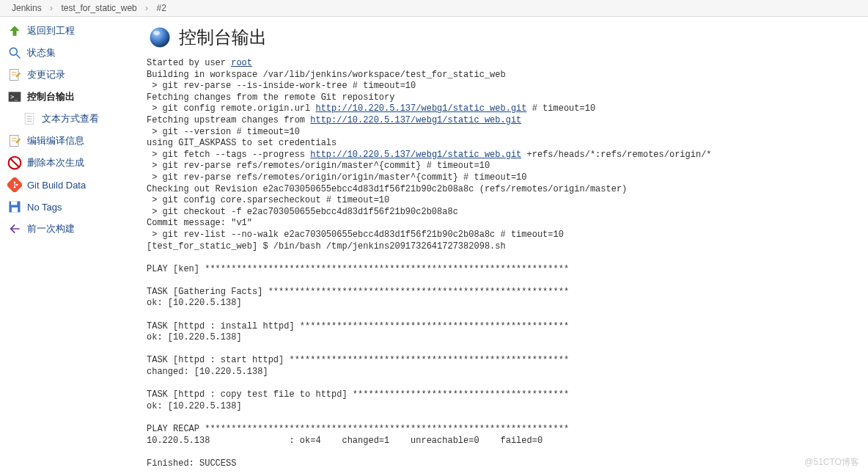  What do you see at coordinates (46, 75) in the screenshot?
I see `sidebar-item-label: 变更记录` at bounding box center [46, 75].